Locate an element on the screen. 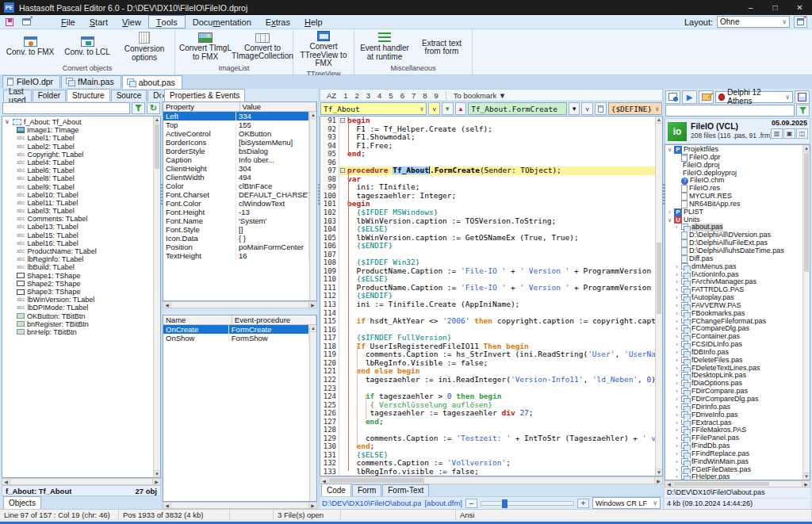  zoom-in-button: + is located at coordinates (584, 503).